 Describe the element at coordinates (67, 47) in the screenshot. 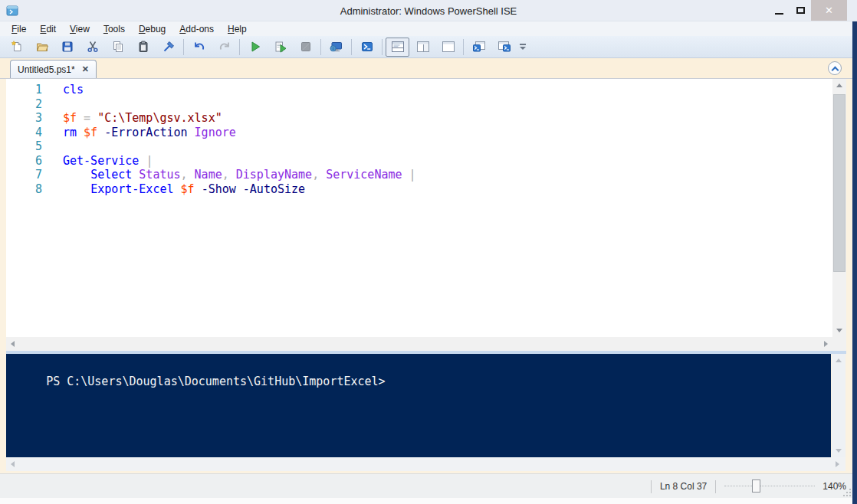

I see `save-icon` at that location.